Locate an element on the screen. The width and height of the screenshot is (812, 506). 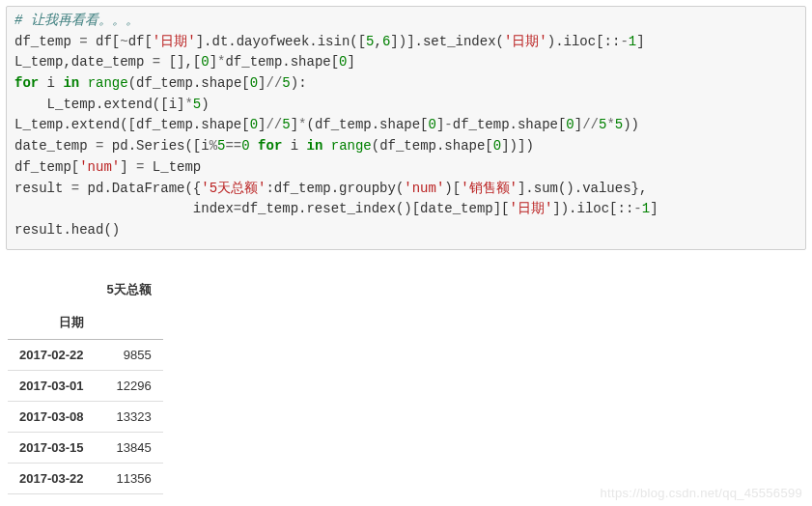
table-row-value: 13845 is located at coordinates (129, 447).